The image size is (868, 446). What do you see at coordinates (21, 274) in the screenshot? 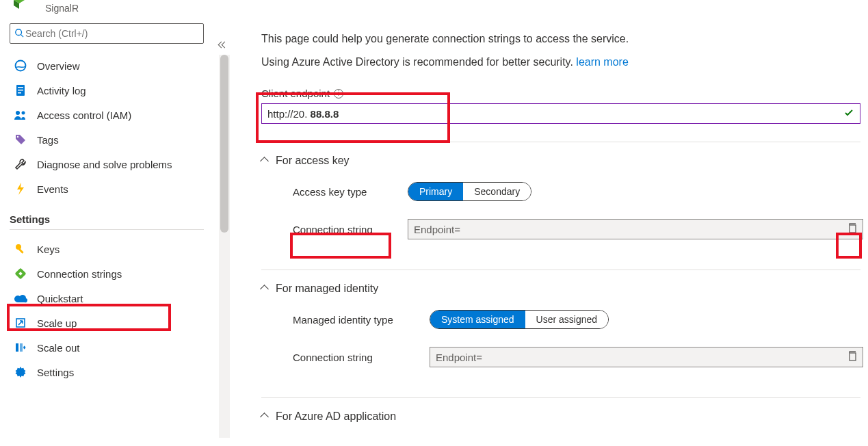
I see `connection-strings-icon` at bounding box center [21, 274].